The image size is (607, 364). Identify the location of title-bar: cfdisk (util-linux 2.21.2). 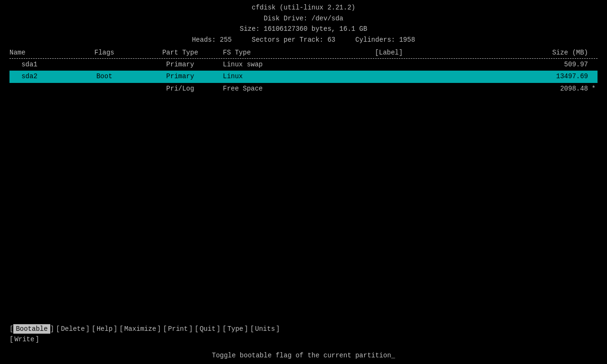
(304, 7).